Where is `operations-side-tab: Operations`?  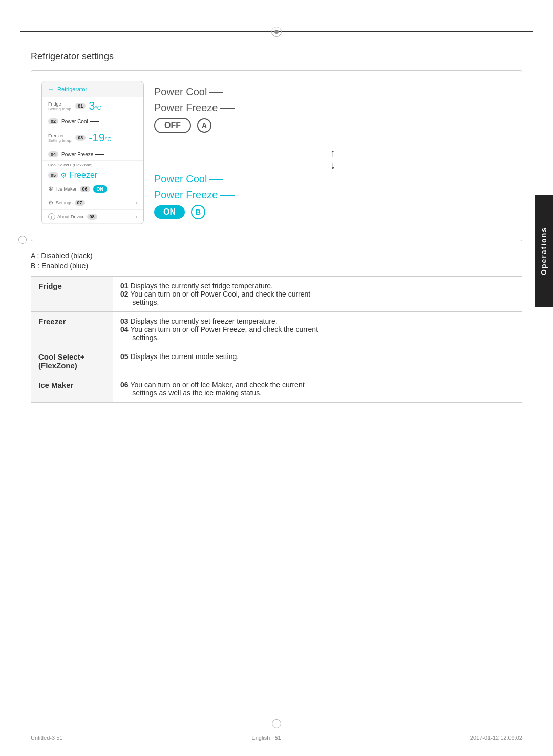
operations-side-tab: Operations is located at coordinates (544, 251).